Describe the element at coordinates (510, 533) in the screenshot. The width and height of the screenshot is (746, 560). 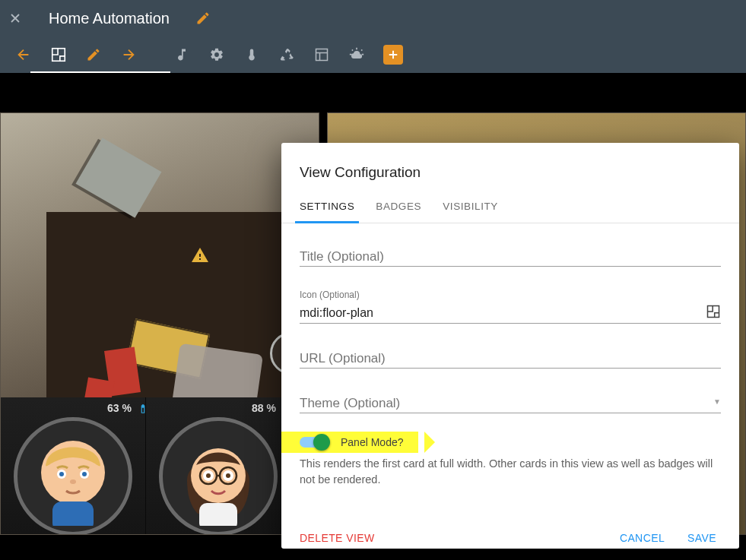
I see `dialog-footer: DELETE VIEW CANCEL SAVE` at that location.